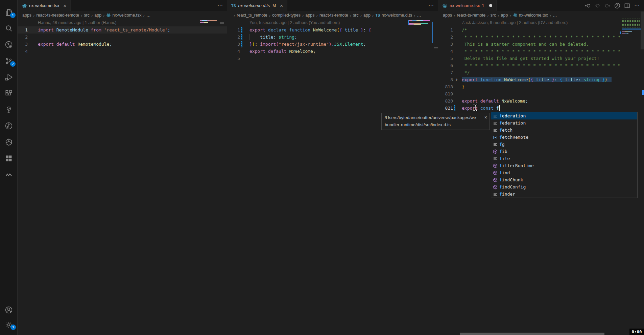 This screenshot has height=335, width=644. I want to click on token: export, so click(470, 80).